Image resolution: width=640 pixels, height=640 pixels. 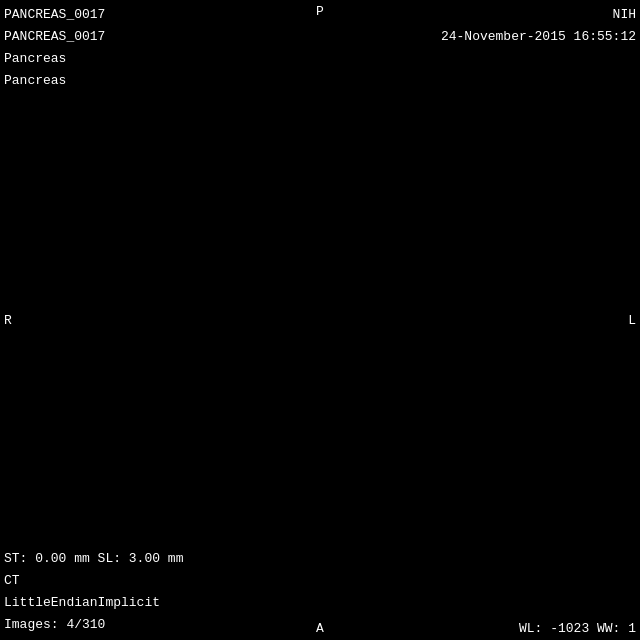 I want to click on top-center-label: P, so click(x=320, y=12).